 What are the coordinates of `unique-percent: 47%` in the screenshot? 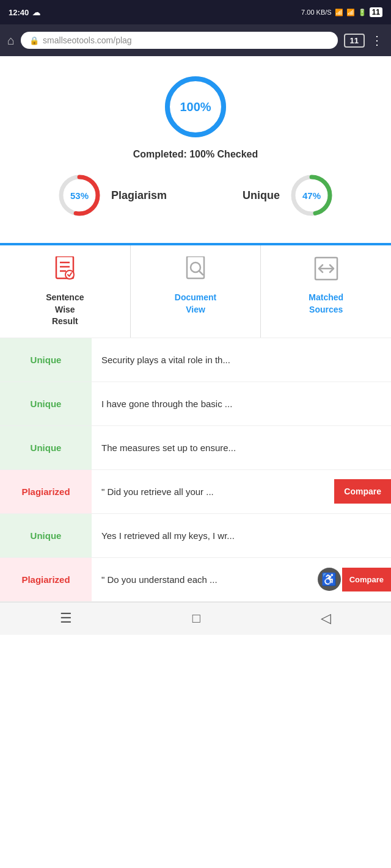 It's located at (312, 195).